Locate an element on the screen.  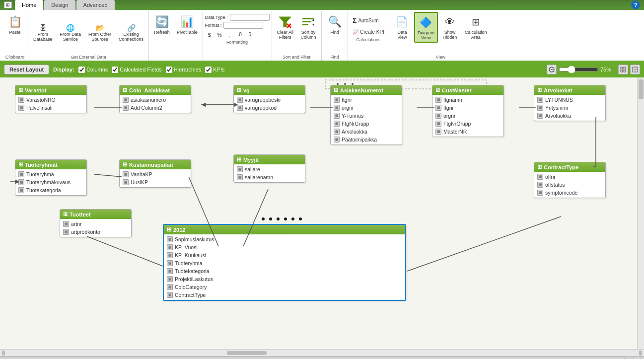
paste-button: 📋 Paste is located at coordinates (15, 24).